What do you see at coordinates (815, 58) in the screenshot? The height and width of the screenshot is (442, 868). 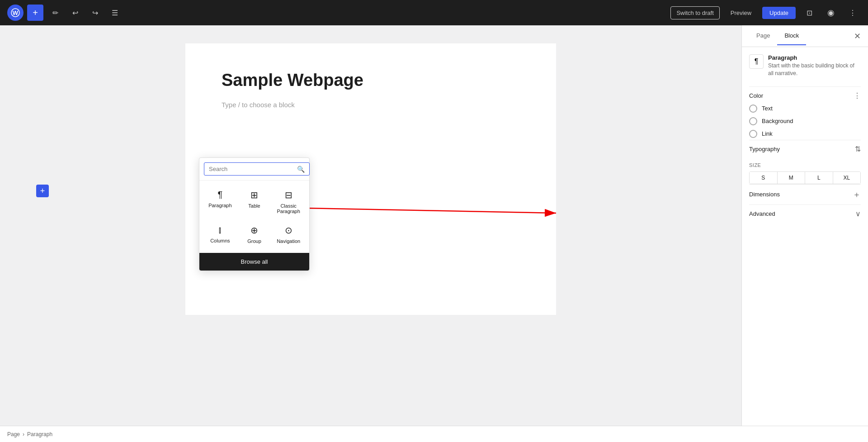 I see `block-name: Paragraph` at bounding box center [815, 58].